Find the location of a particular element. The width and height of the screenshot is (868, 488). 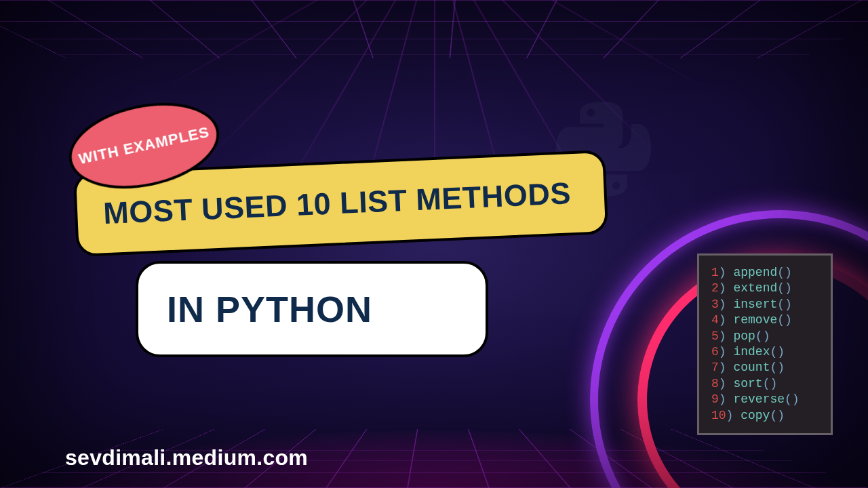

grid-ceiling is located at coordinates (434, 29).